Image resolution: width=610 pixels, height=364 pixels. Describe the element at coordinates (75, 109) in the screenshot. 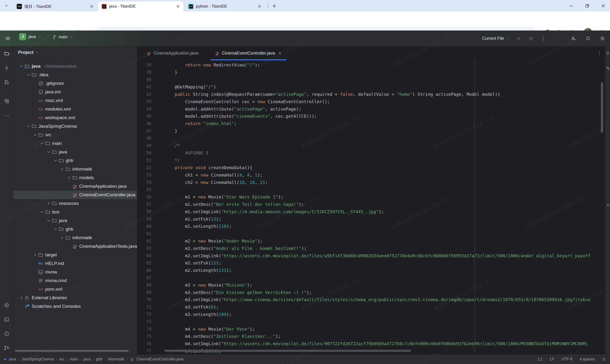

I see `tree-item: </>modules.xml` at that location.